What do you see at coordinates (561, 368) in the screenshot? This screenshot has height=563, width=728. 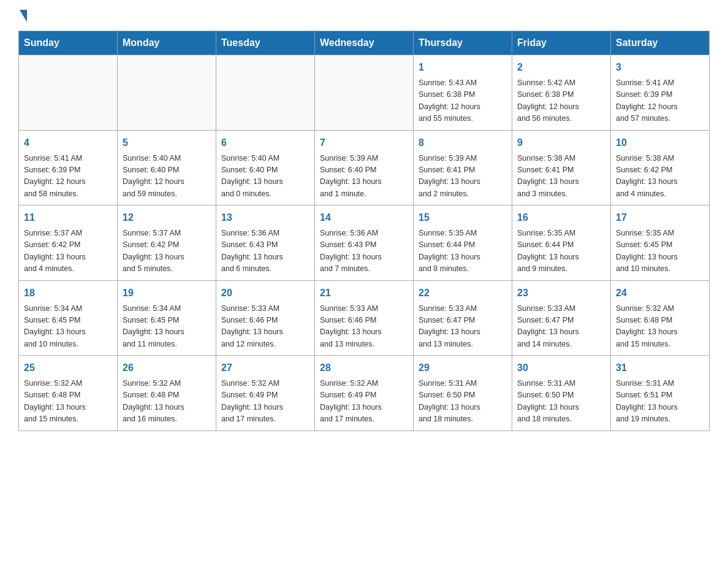 I see `day-number: 30` at bounding box center [561, 368].